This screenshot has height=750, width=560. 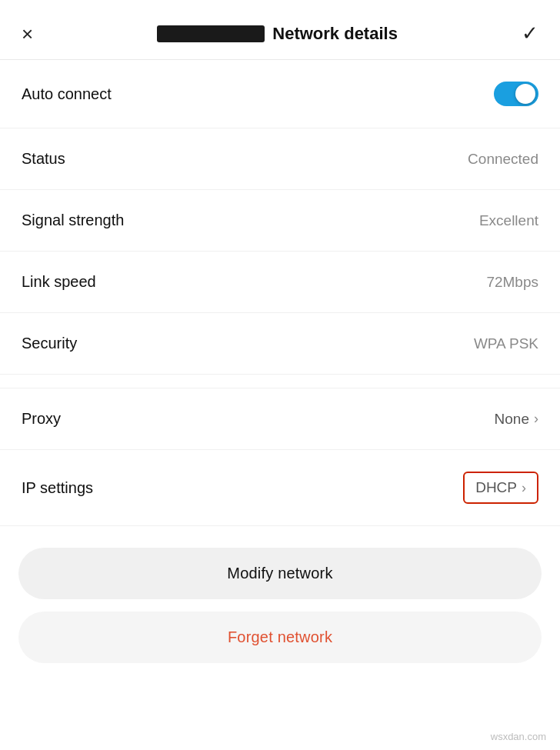 I want to click on proxy-value: None ›, so click(x=517, y=419).